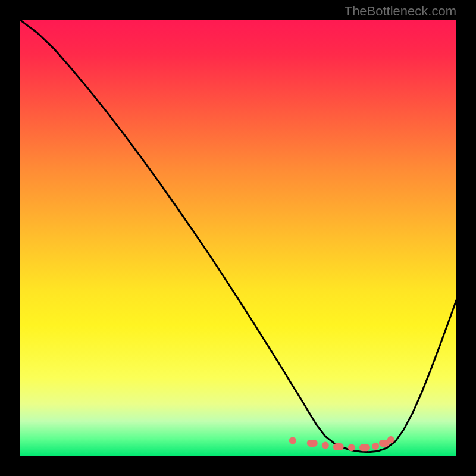 The width and height of the screenshot is (476, 476). What do you see at coordinates (400, 11) in the screenshot?
I see `attribution-text: TheBottleneck.com` at bounding box center [400, 11].